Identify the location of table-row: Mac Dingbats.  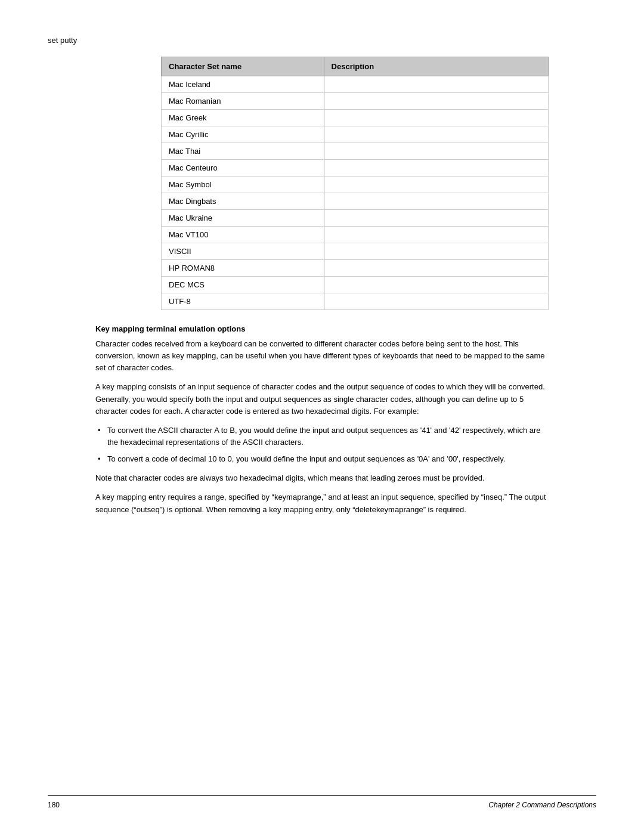
(355, 202).